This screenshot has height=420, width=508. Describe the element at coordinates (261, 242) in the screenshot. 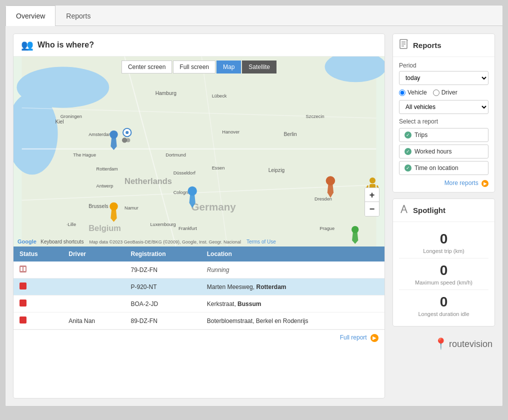

I see `terms-link: Terms of Use` at that location.